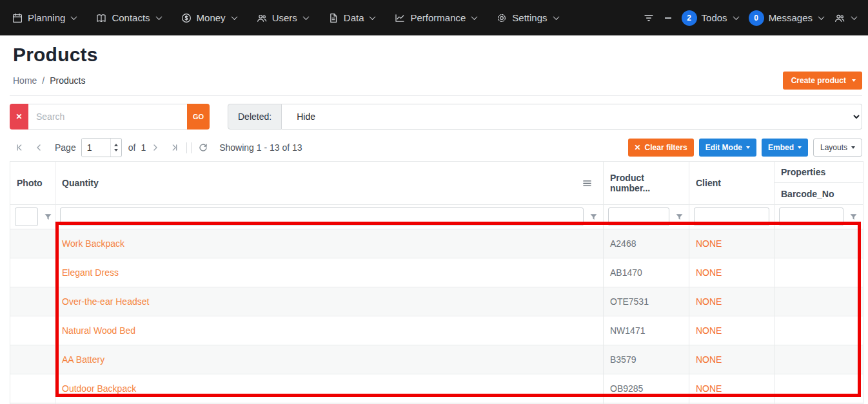  I want to click on product-link: Outdoor Backpack, so click(99, 389).